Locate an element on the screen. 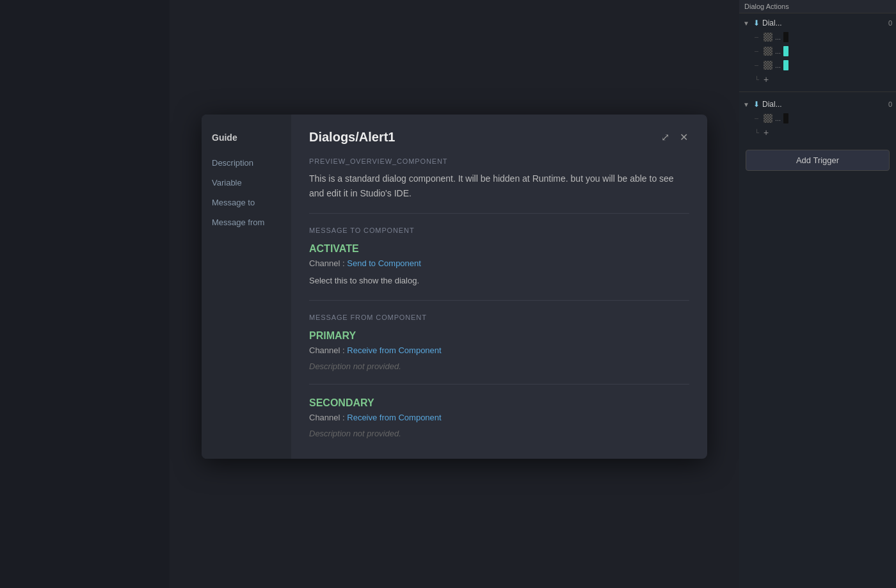  trigger-count-1: 0 is located at coordinates (890, 23).